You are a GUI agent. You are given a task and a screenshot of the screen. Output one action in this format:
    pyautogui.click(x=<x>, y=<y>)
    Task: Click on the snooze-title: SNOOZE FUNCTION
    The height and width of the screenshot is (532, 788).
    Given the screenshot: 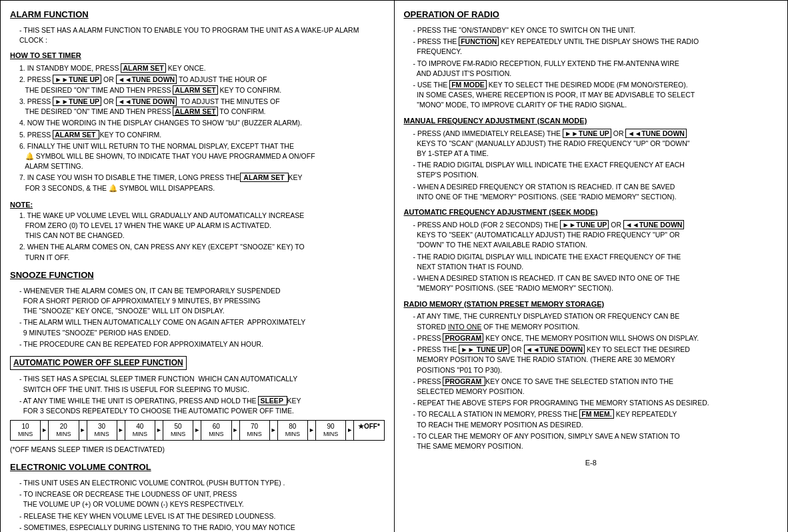 What is the action you would take?
    pyautogui.click(x=52, y=276)
    